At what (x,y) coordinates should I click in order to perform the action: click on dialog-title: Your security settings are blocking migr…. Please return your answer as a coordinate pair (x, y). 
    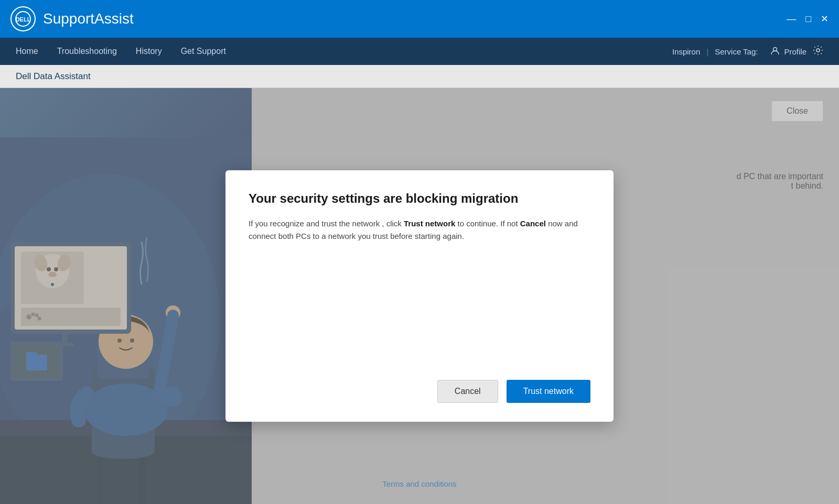
    Looking at the image, I should click on (420, 199).